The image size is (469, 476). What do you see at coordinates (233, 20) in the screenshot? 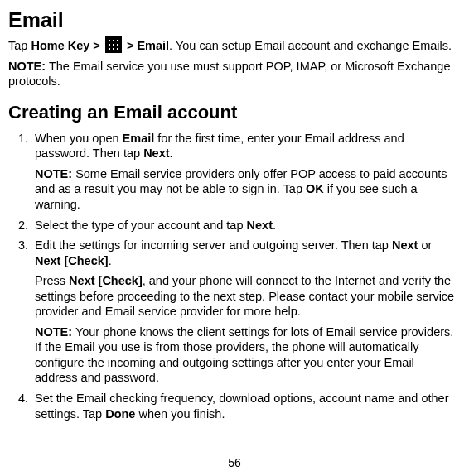
I see `heading-email: Email` at bounding box center [233, 20].